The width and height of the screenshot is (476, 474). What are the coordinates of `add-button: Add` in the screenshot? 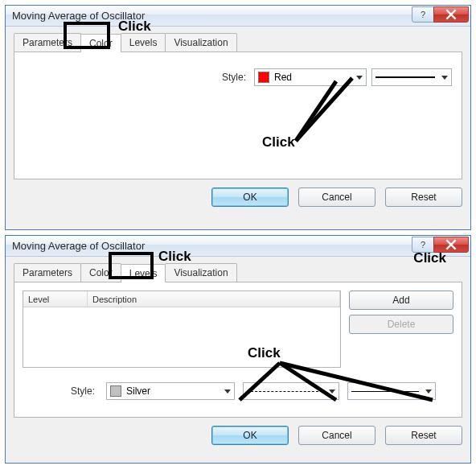 It's located at (401, 300).